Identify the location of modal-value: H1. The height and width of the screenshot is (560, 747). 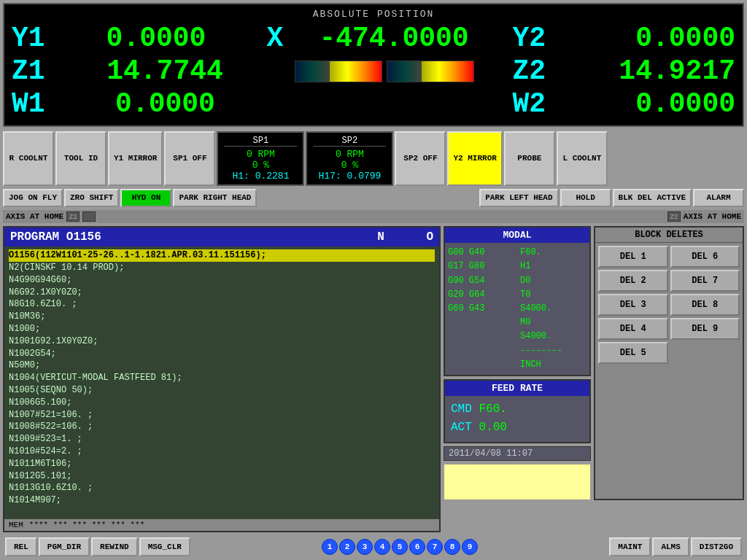
(553, 267).